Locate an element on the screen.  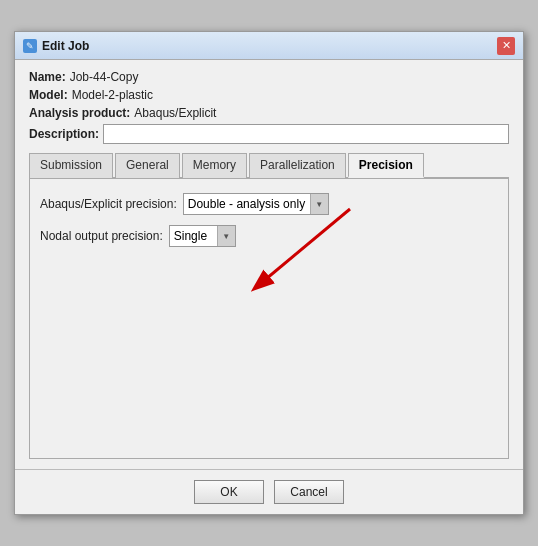
close-button: ✕ is located at coordinates (506, 46).